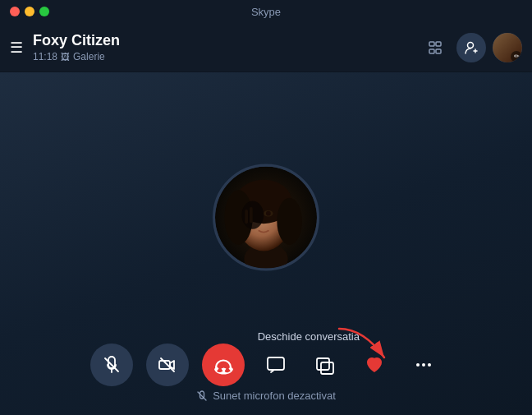 This screenshot has height=415, width=532. Describe the element at coordinates (276, 365) in the screenshot. I see `chat-button` at that location.